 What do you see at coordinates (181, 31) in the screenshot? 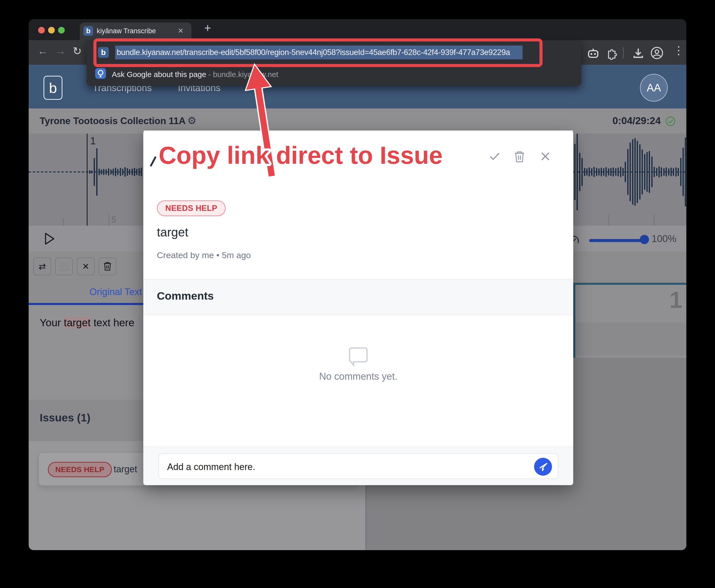
I see `tab-close-icon: ✕` at bounding box center [181, 31].